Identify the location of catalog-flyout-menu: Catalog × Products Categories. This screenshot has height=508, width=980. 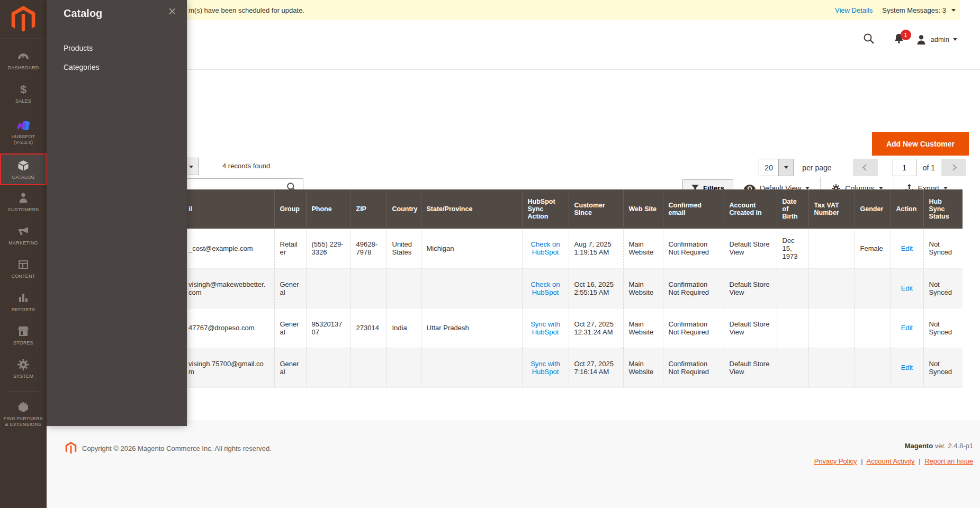
(116, 213).